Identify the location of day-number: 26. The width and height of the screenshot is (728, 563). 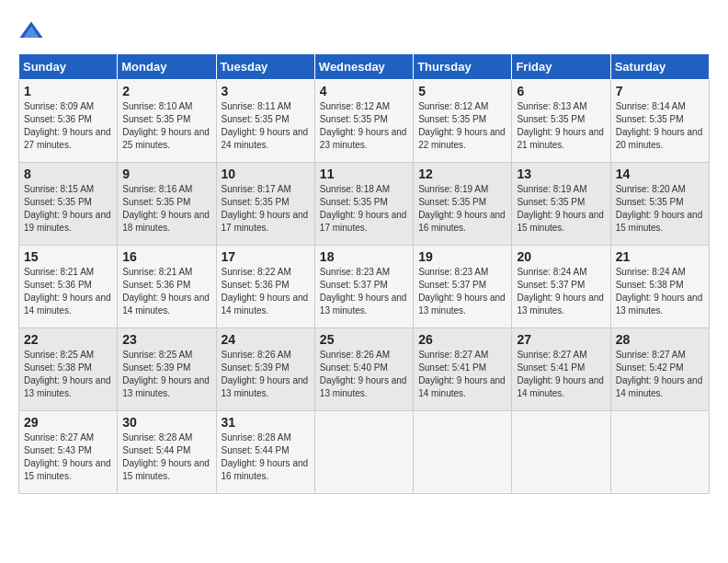
(462, 339).